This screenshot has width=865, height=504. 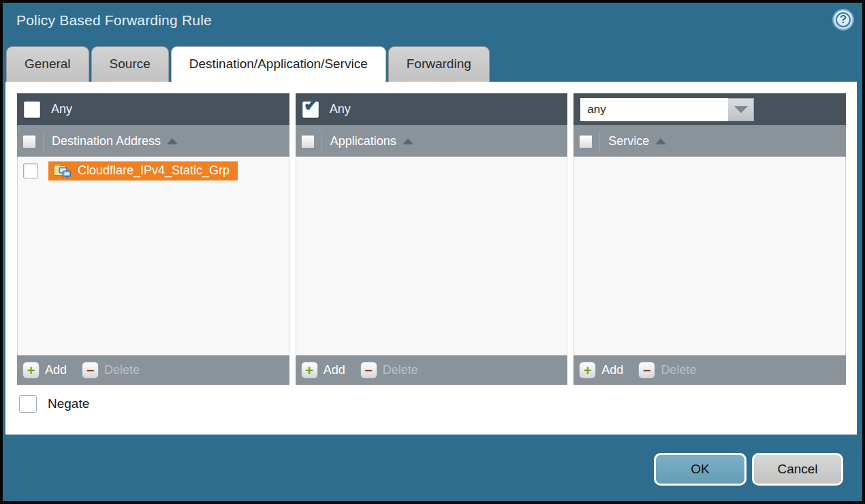 I want to click on help-icon: ?, so click(x=843, y=20).